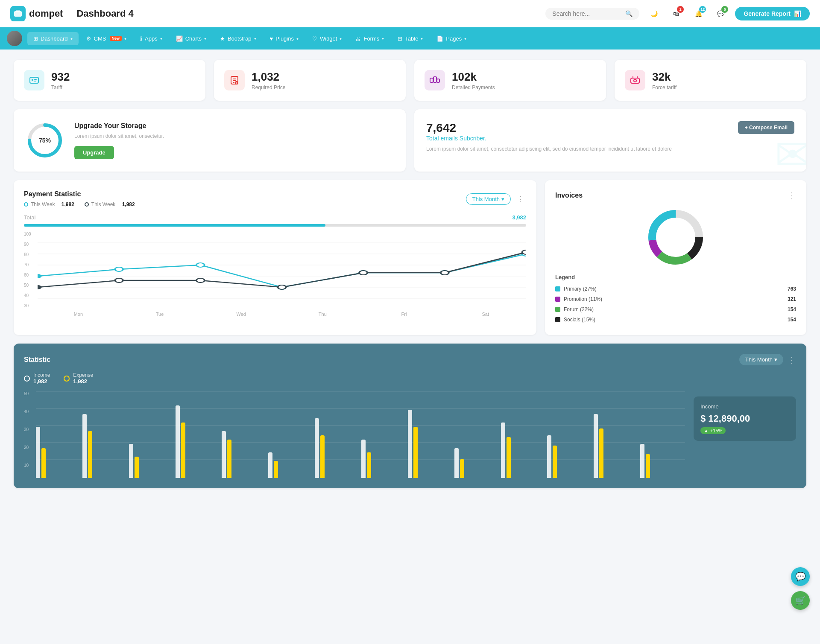 The width and height of the screenshot is (820, 644). Describe the element at coordinates (106, 38) in the screenshot. I see `nav-item-cms: ⚙ CMS New ▾` at that location.